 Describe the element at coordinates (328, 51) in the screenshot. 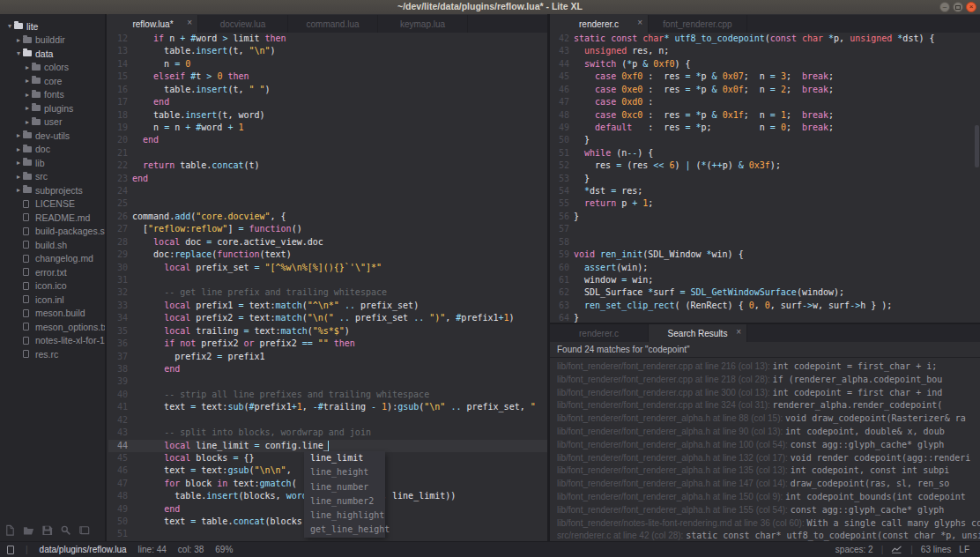

I see `code-line-13: 13 table.insert(t, "\n")` at that location.